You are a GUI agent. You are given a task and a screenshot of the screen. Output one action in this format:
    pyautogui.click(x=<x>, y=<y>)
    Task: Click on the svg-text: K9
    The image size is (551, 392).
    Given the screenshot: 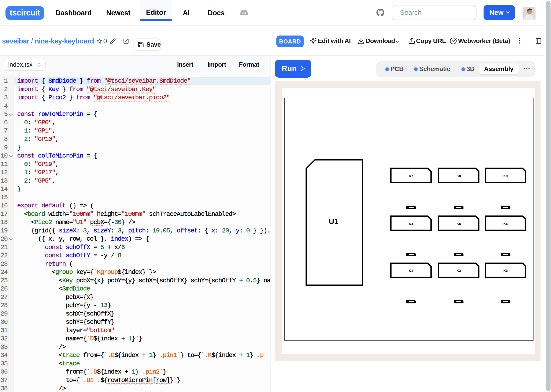 What is the action you would take?
    pyautogui.click(x=506, y=176)
    